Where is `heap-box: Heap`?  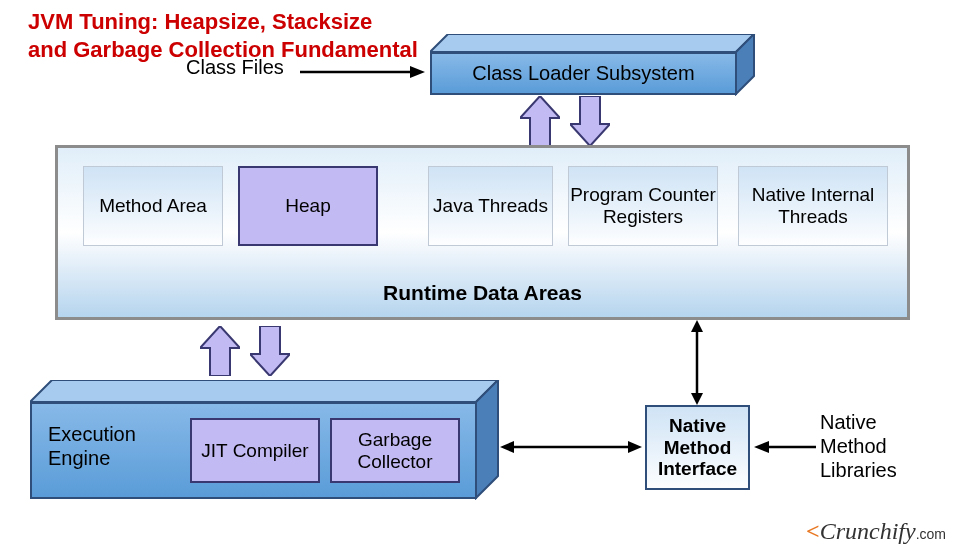 heap-box: Heap is located at coordinates (308, 206).